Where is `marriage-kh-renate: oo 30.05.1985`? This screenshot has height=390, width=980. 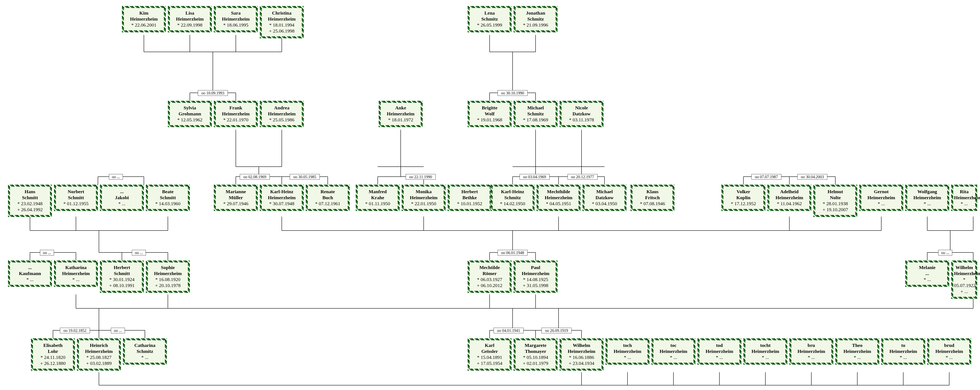
marriage-kh-renate: oo 30.05.1985 is located at coordinates (305, 177).